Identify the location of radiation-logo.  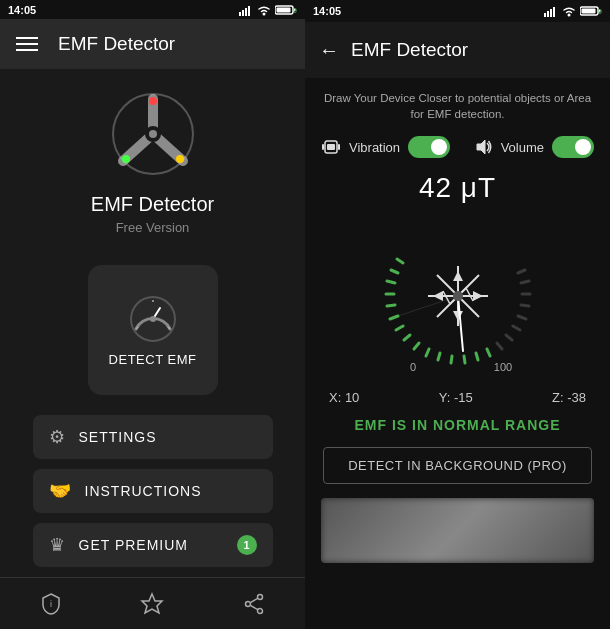
(153, 134).